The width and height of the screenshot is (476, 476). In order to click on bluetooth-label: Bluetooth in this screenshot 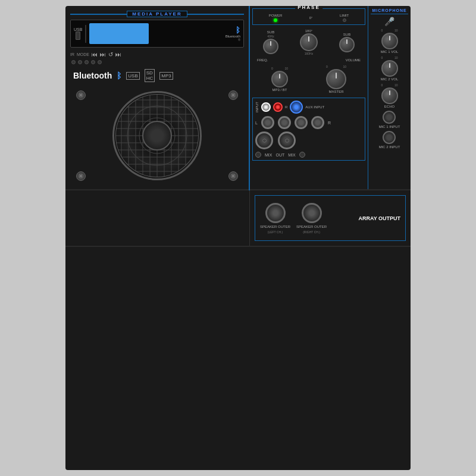, I will do `click(93, 76)`.